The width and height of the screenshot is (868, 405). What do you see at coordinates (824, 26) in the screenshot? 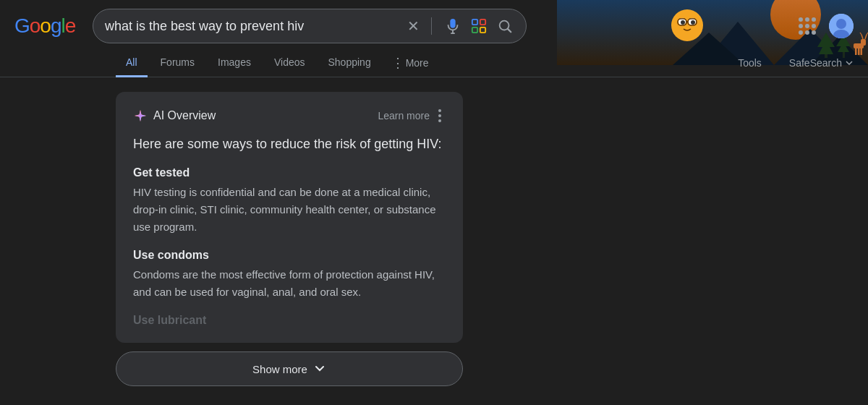
I see `header-right` at bounding box center [824, 26].